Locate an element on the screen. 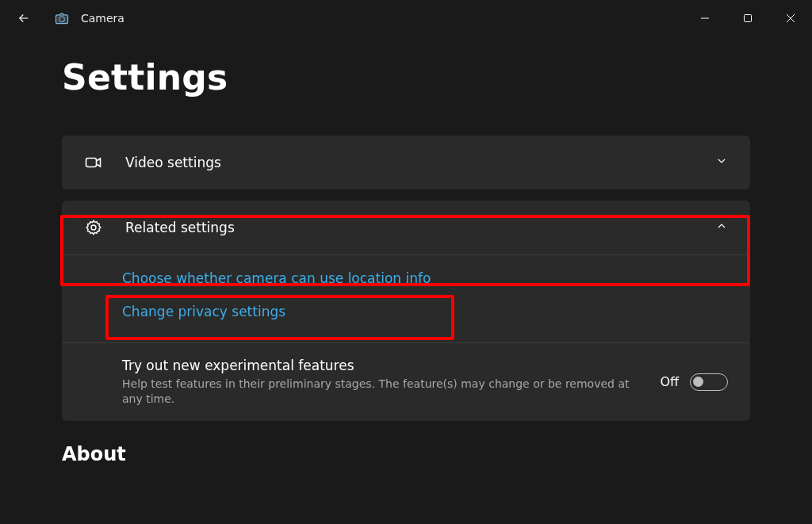 Image resolution: width=812 pixels, height=524 pixels. toggle-state-label: Off is located at coordinates (669, 382).